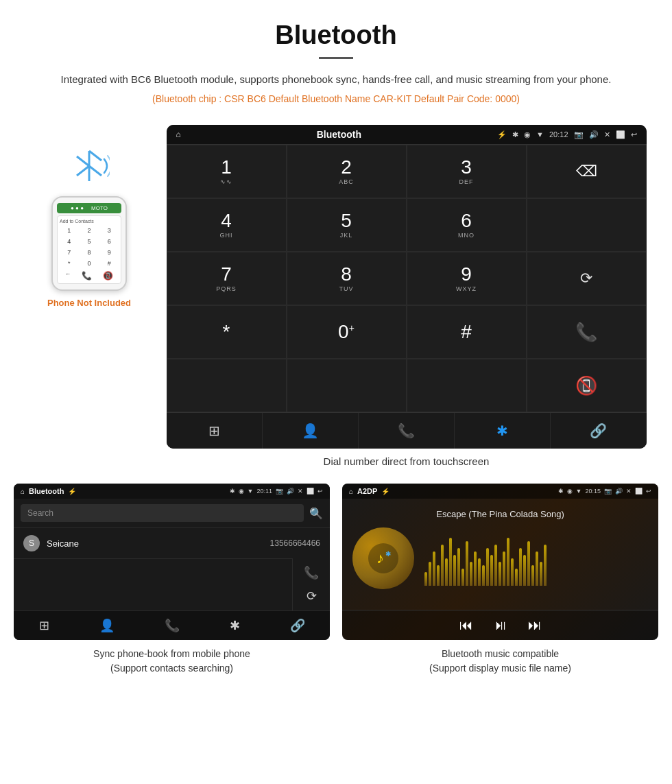  What do you see at coordinates (265, 491) in the screenshot?
I see `pb-time: 20:11` at bounding box center [265, 491].